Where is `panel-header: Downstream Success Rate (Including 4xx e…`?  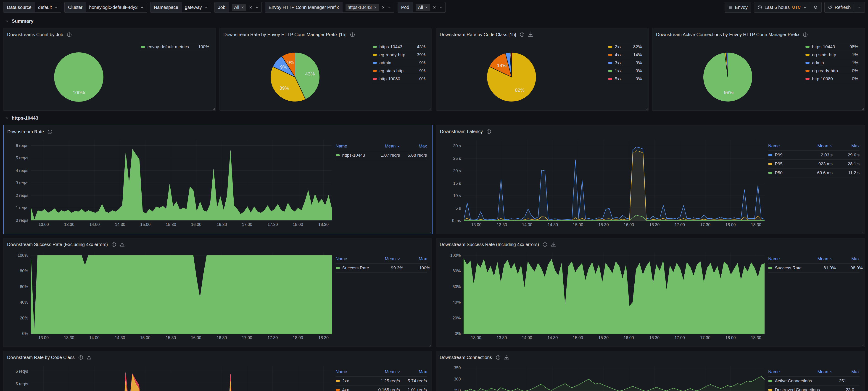 panel-header: Downstream Success Rate (Including 4xx e… is located at coordinates (650, 243).